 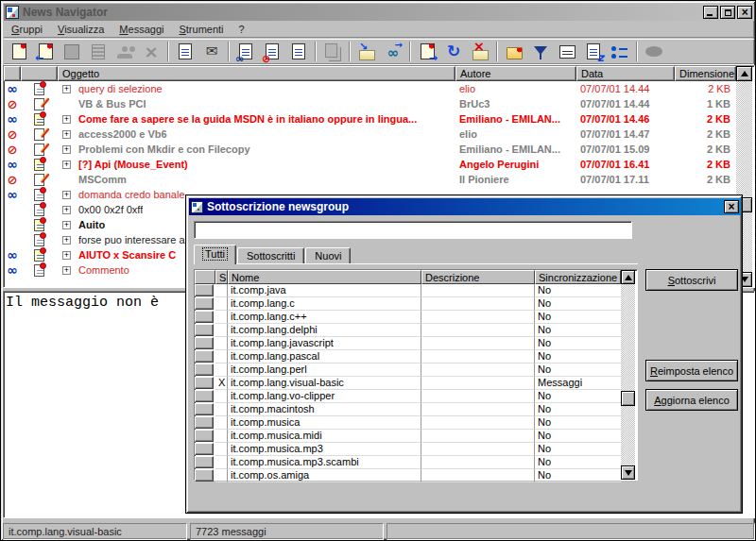 I want to click on grid-scroll-thumb, so click(x=627, y=398).